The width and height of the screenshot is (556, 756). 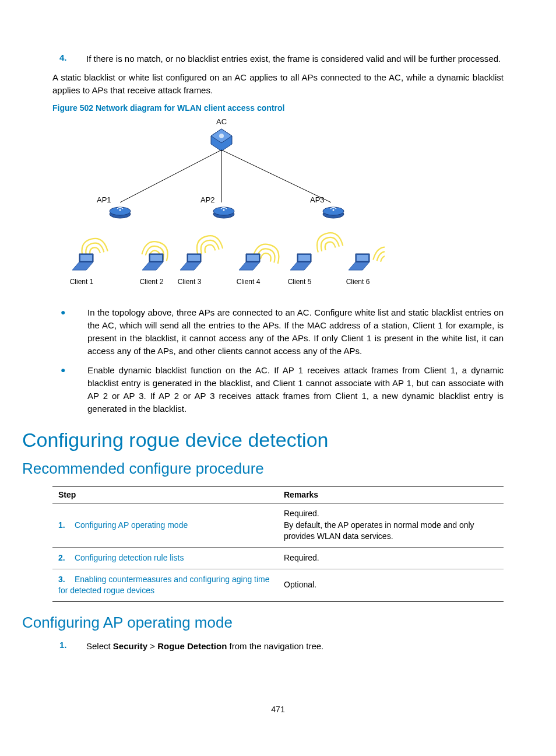 I want to click on client2-label: Client 2, so click(x=152, y=282).